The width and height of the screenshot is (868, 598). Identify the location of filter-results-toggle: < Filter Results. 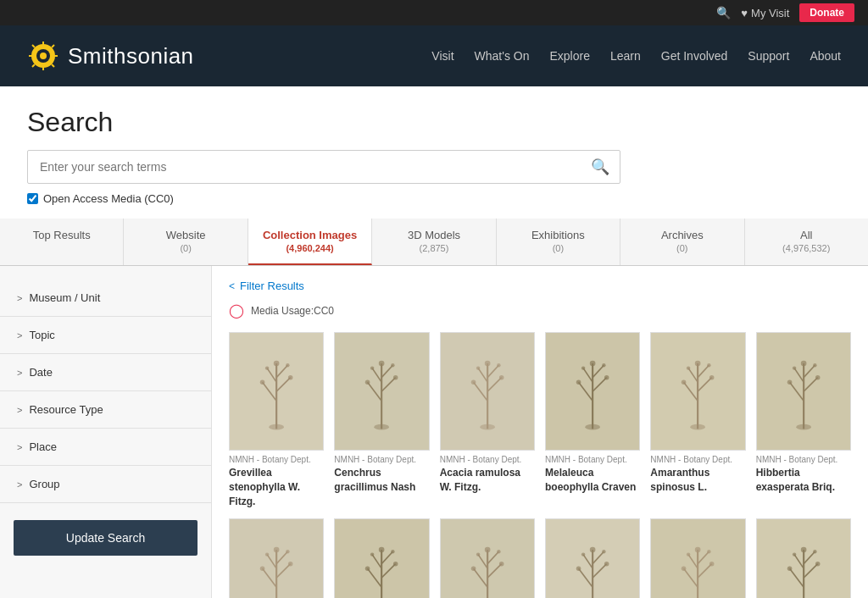
(540, 286).